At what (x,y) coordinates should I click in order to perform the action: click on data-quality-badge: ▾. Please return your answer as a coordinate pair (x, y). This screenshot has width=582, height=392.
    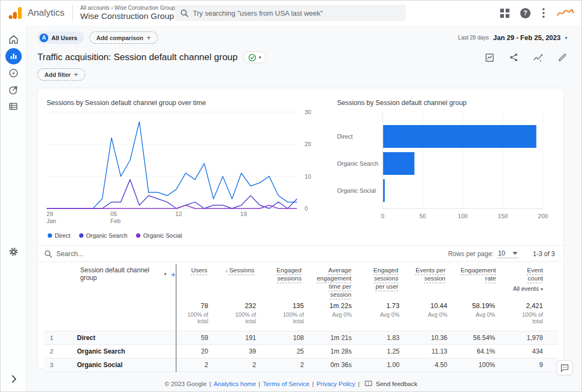
    Looking at the image, I should click on (255, 57).